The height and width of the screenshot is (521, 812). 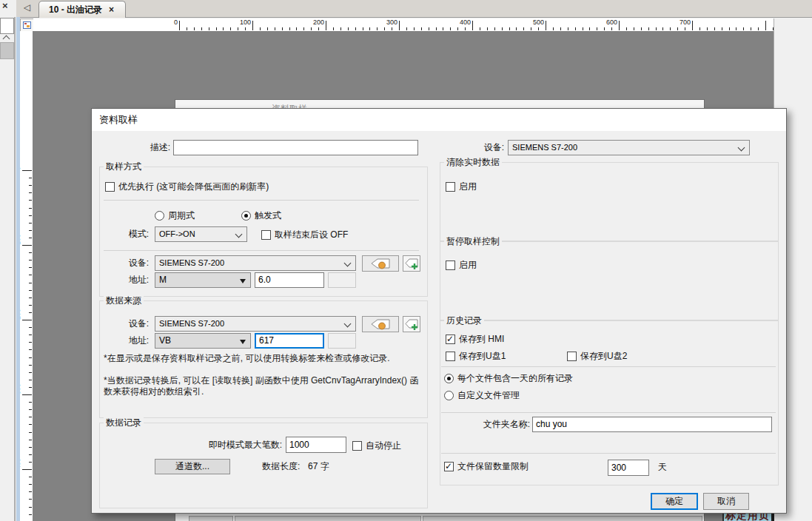 I want to click on pause-enable-checkbox, so click(x=450, y=265).